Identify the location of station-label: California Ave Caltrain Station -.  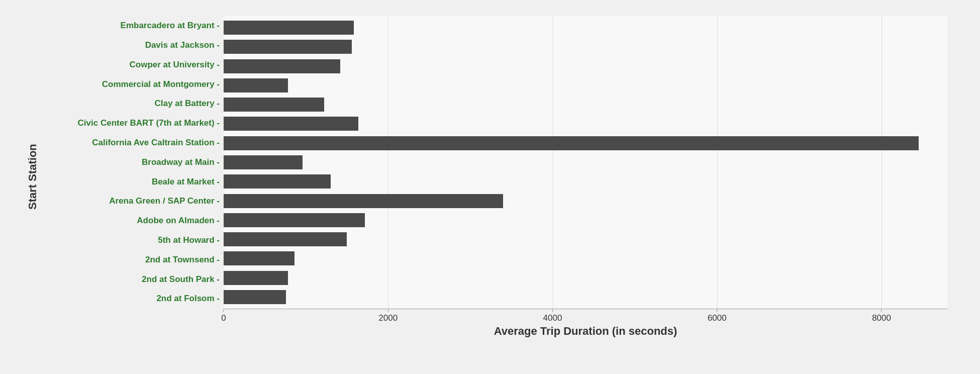
(131, 143).